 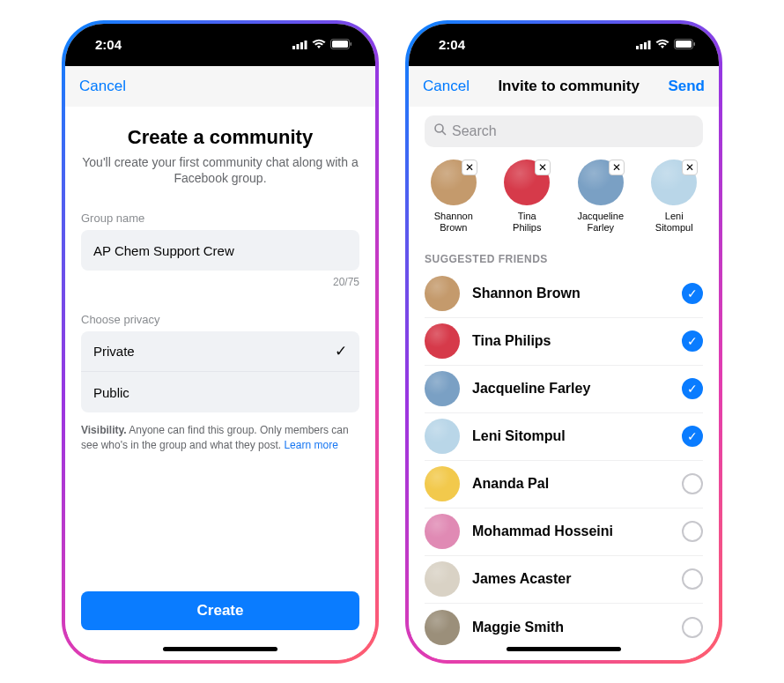 I want to click on selected-friend-chip: ✕LeniSitompul, so click(x=675, y=197).